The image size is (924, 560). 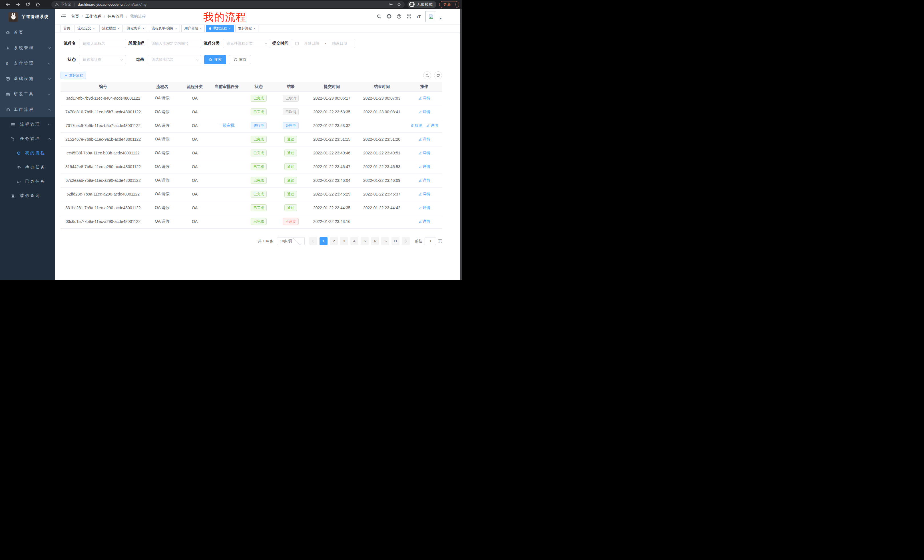 I want to click on page-button: 5, so click(x=364, y=241).